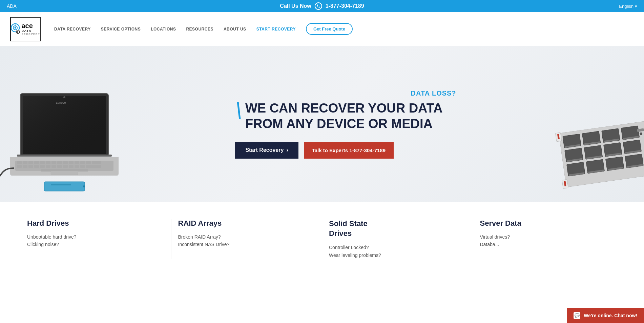 This screenshot has width=644, height=323. I want to click on service-solid-state: Solid State Drives Controller Locked? We…, so click(398, 239).